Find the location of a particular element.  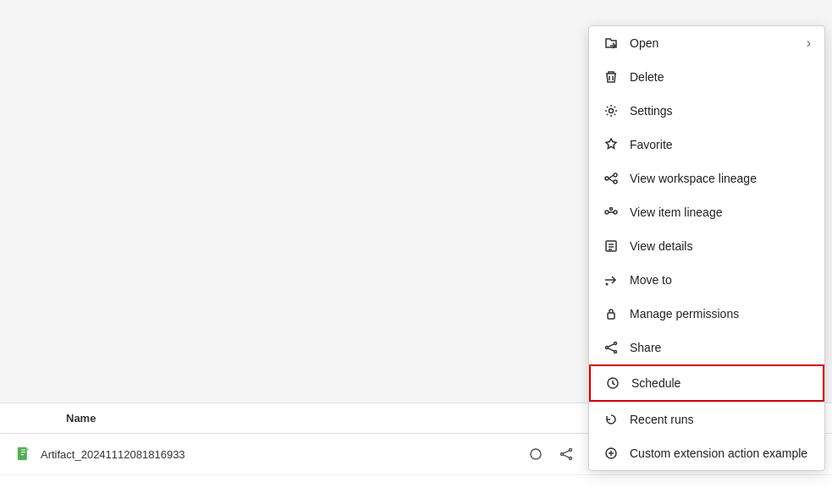

menu-item-delete: Delete is located at coordinates (707, 77).